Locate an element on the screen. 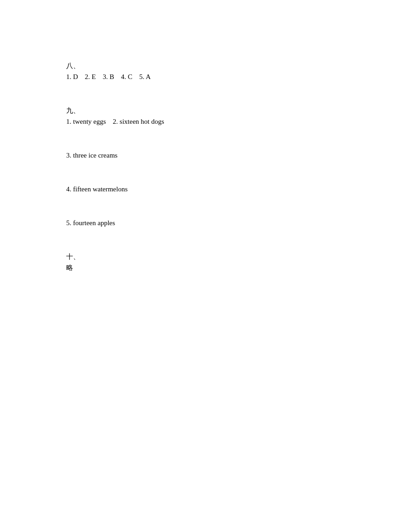  section9-line4: 5. fourteen apples is located at coordinates (240, 223).